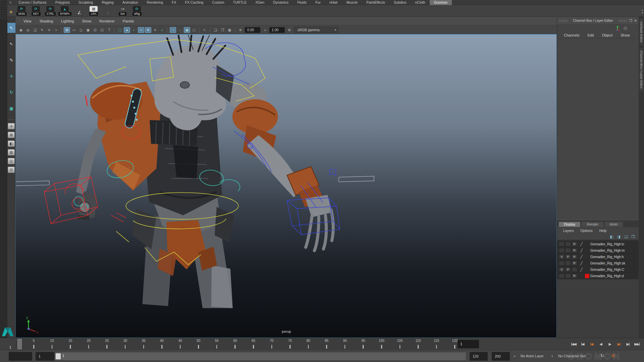 This screenshot has height=362, width=644. What do you see at coordinates (570, 224) in the screenshot?
I see `layer-editor-tab: Display` at bounding box center [570, 224].